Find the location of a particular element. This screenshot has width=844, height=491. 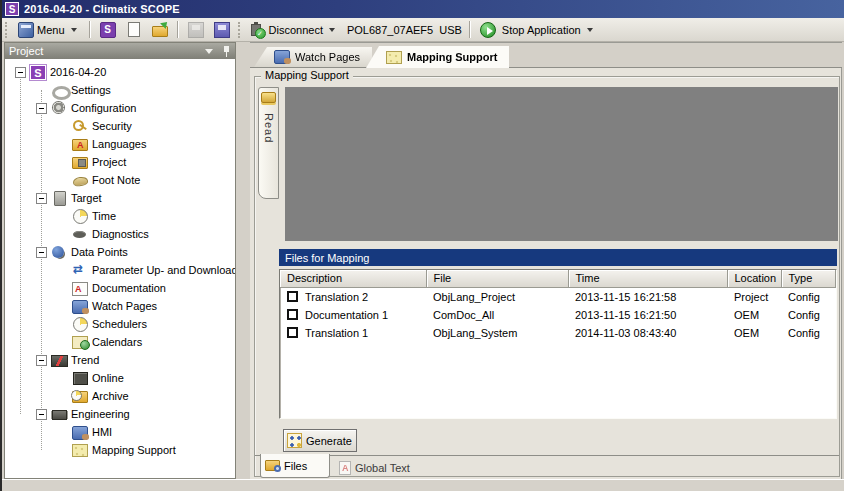

tab-label: Mapping Support is located at coordinates (452, 57).